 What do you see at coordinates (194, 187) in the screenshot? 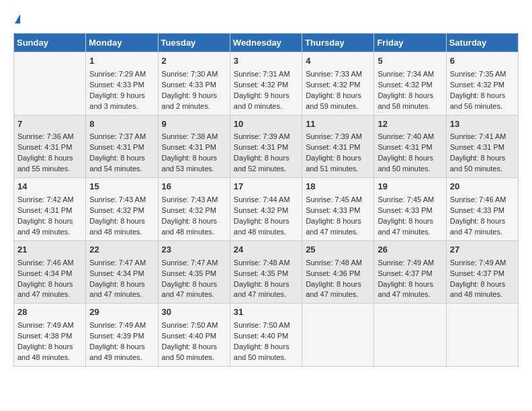
I see `day-number: 16` at bounding box center [194, 187].